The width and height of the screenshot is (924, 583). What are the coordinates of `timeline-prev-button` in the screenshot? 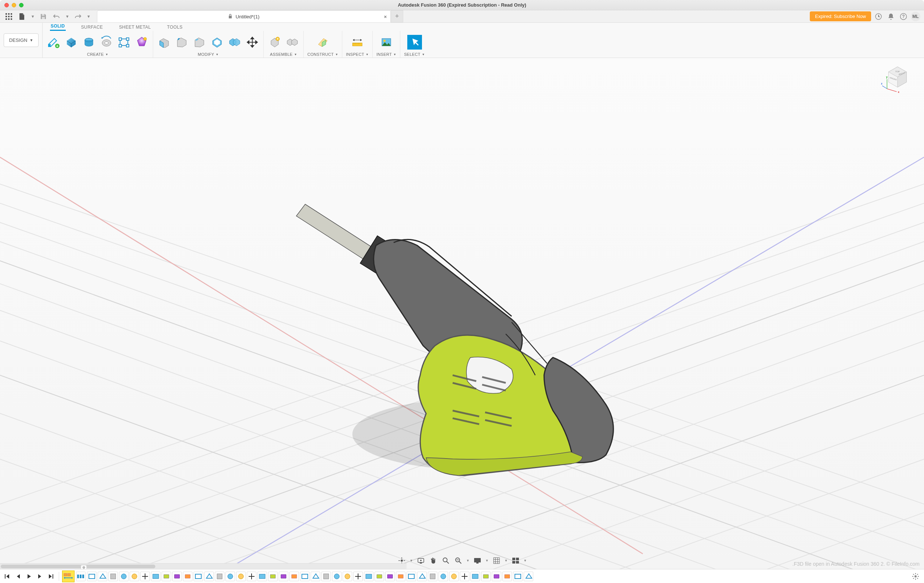 It's located at (18, 576).